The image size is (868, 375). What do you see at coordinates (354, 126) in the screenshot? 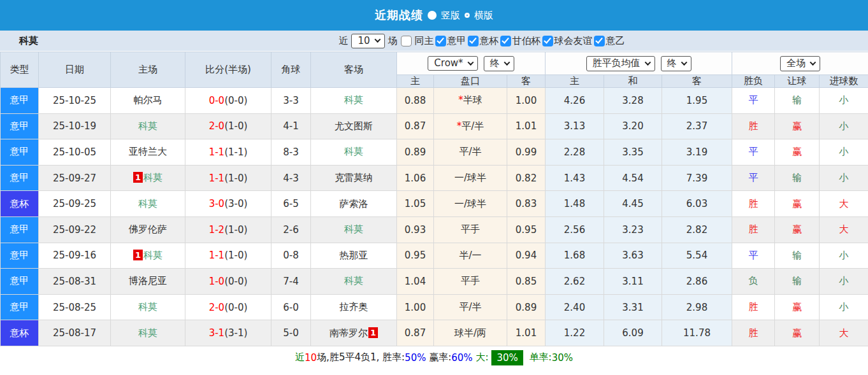
I see `away-team-cell: 尤文图斯` at bounding box center [354, 126].